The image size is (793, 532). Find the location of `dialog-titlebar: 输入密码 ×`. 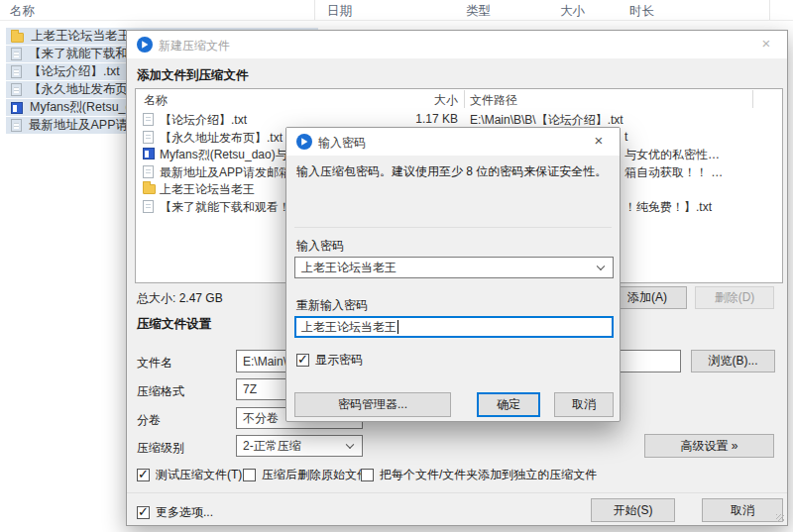

dialog-titlebar: 输入密码 × is located at coordinates (453, 142).